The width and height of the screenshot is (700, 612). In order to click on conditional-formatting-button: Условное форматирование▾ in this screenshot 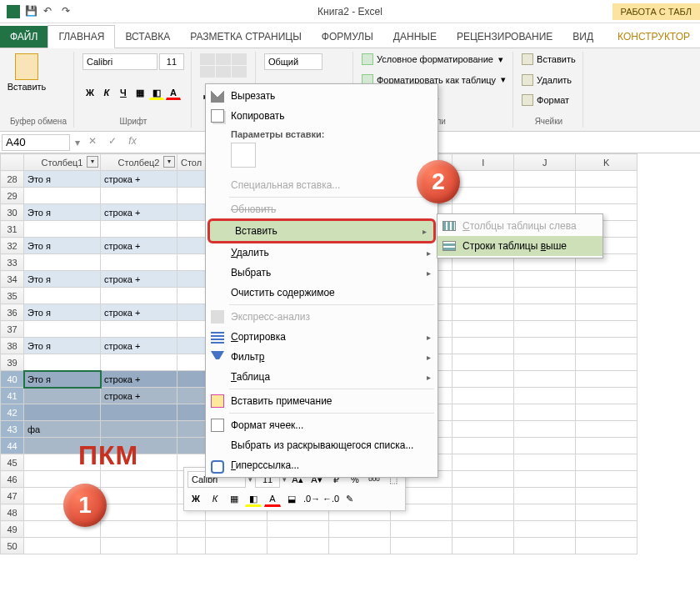, I will do `click(433, 59)`.